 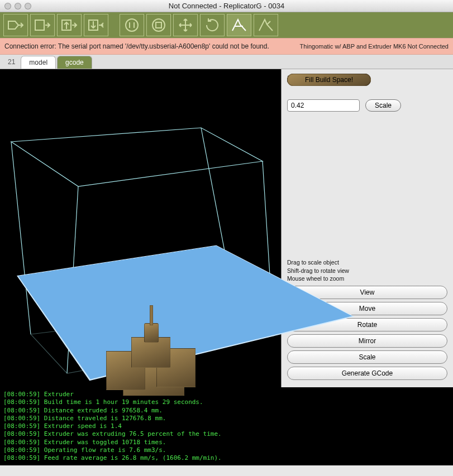 What do you see at coordinates (212, 25) in the screenshot?
I see `rotate-icon` at bounding box center [212, 25].